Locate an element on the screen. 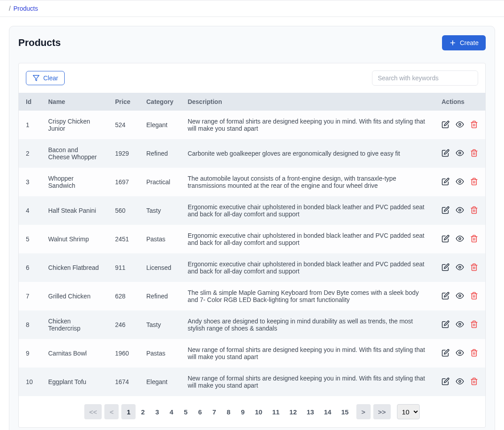  page-9: 9 is located at coordinates (243, 412).